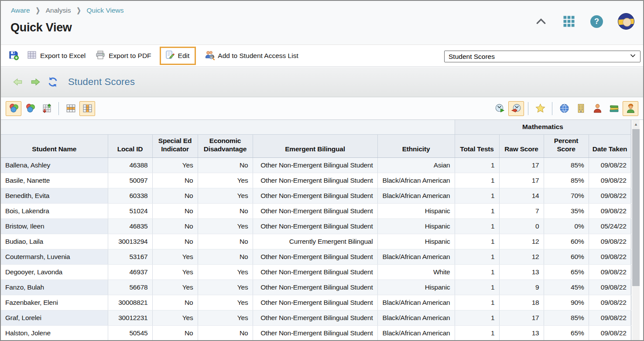 The width and height of the screenshot is (644, 341). What do you see at coordinates (610, 226) in the screenshot?
I see `cell-date-taken: 05/24/22` at bounding box center [610, 226].